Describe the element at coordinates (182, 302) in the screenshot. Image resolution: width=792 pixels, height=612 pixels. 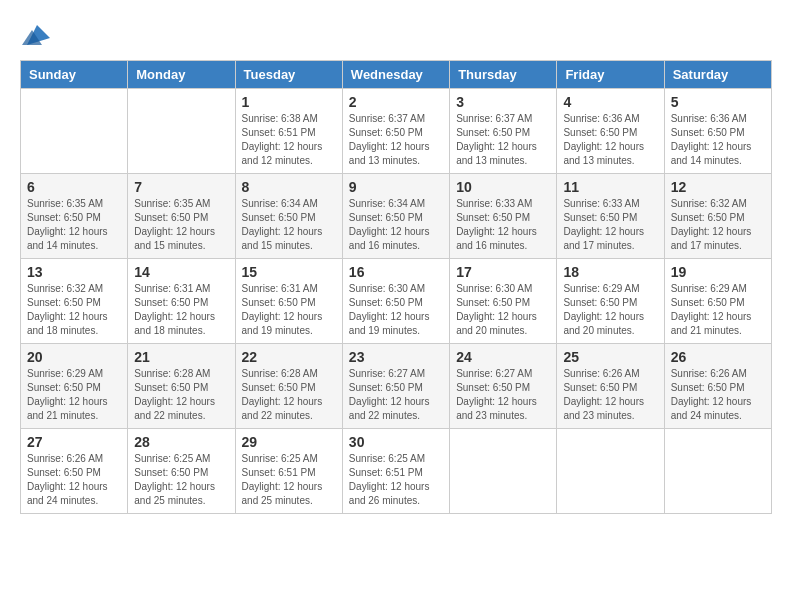
I see `calendar-cell: 14Sunrise: 6:31 AMSunset: 6:50 PMDayligh…` at that location.